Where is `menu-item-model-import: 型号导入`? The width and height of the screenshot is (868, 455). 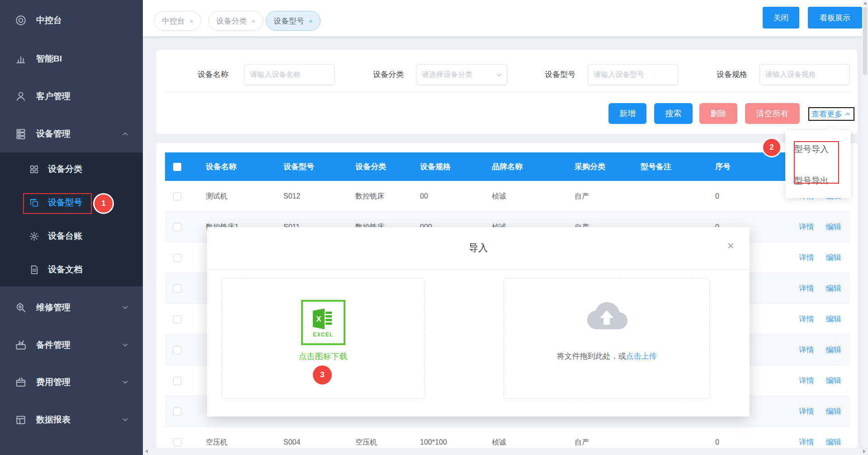
menu-item-model-import: 型号导入 is located at coordinates (811, 149).